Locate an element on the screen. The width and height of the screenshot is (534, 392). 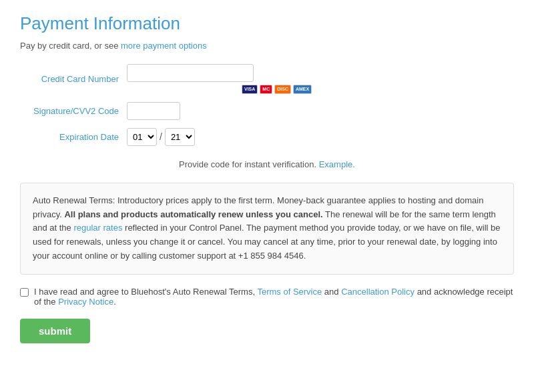
cancellation-policy-link: Cancellation Policy is located at coordinates (378, 292).